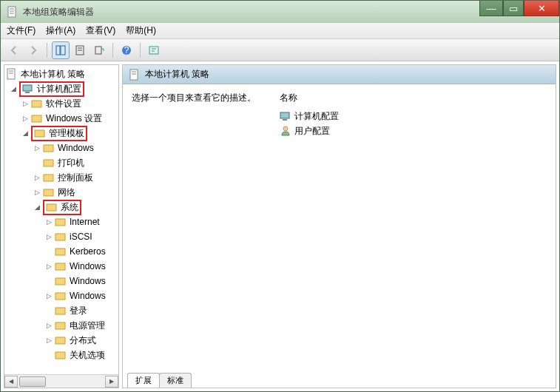 The height and width of the screenshot is (392, 560). Describe the element at coordinates (78, 311) in the screenshot. I see `tree-label: 登录` at that location.